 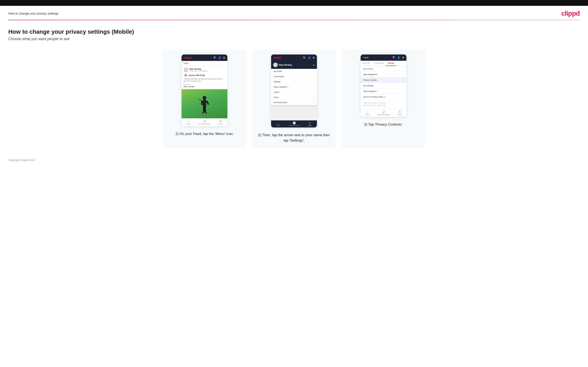 What do you see at coordinates (205, 122) in the screenshot?
I see `tab-performance: 📈 My Performance` at bounding box center [205, 122].